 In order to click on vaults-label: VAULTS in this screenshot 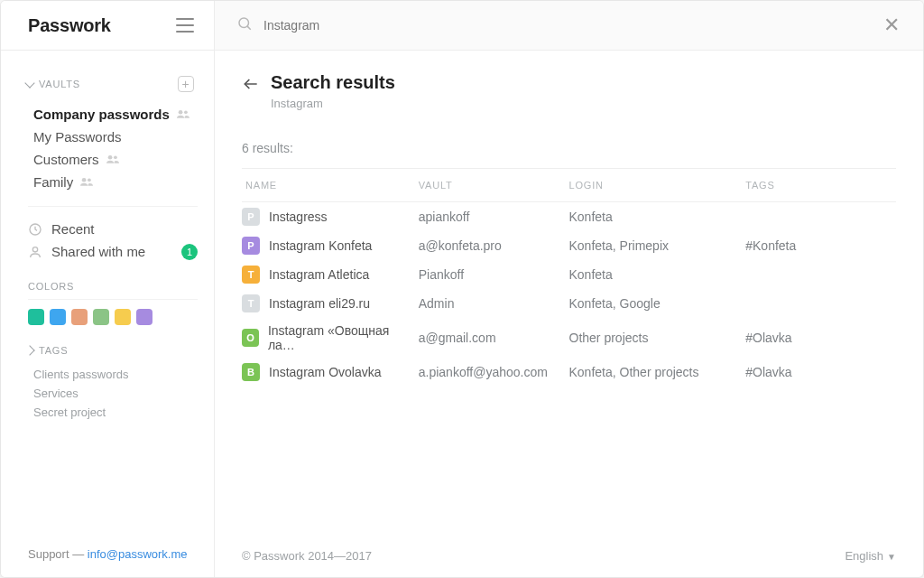, I will do `click(60, 84)`.